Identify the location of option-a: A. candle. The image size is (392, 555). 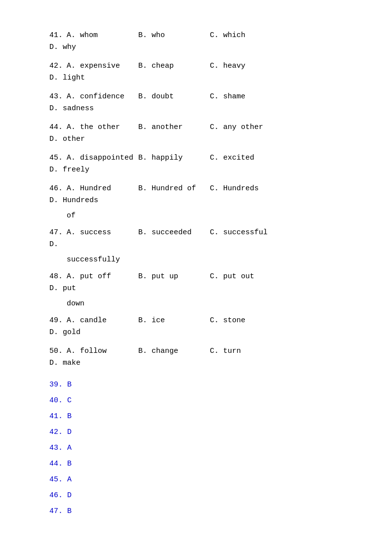
(103, 321).